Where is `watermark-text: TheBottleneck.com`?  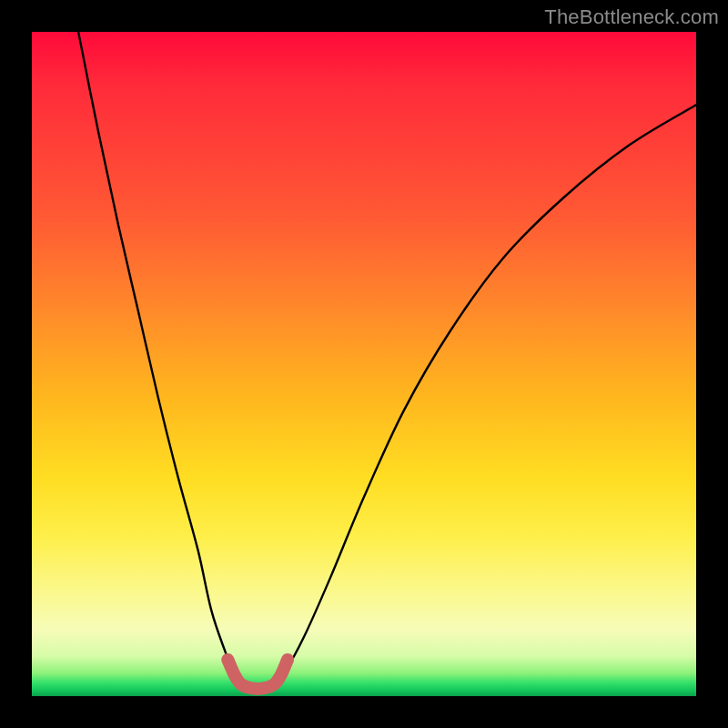
watermark-text: TheBottleneck.com is located at coordinates (632, 17).